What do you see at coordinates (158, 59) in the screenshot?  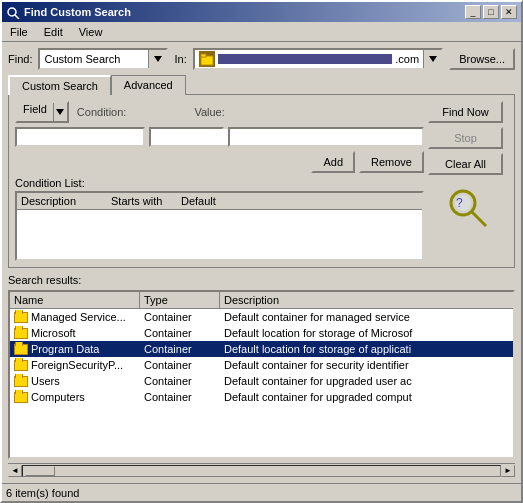 I see `find-dropdown-arrow-icon` at bounding box center [158, 59].